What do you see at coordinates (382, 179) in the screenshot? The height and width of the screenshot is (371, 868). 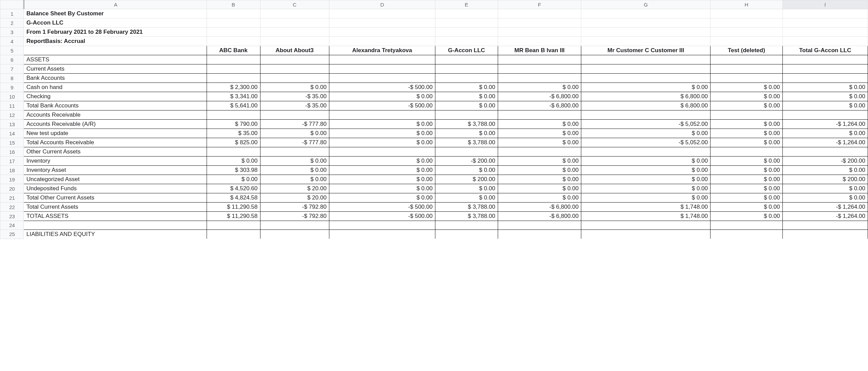 I see `cell-D19: $ 0.00` at bounding box center [382, 179].